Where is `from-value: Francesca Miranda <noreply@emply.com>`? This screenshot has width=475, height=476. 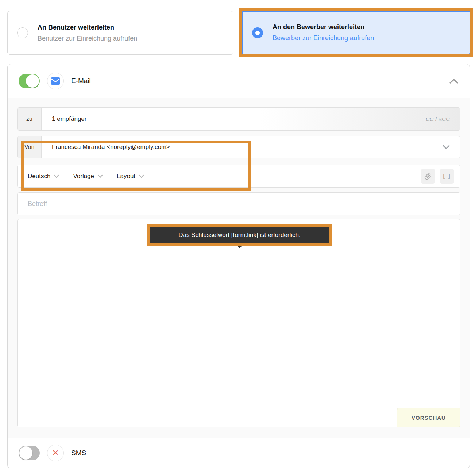 from-value: Francesca Miranda <noreply@emply.com> is located at coordinates (242, 147).